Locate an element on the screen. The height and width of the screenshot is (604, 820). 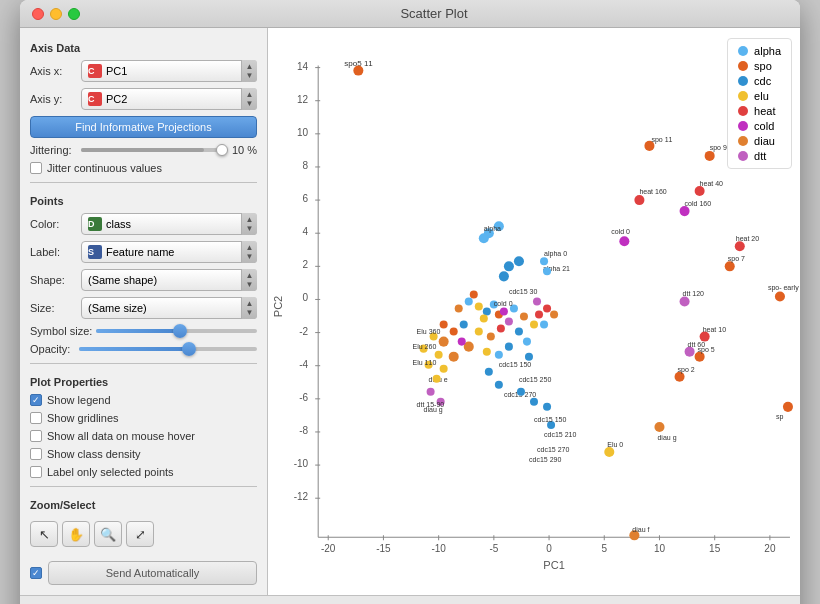
axis-x-arrow: ▲▼ is located at coordinates (249, 71).